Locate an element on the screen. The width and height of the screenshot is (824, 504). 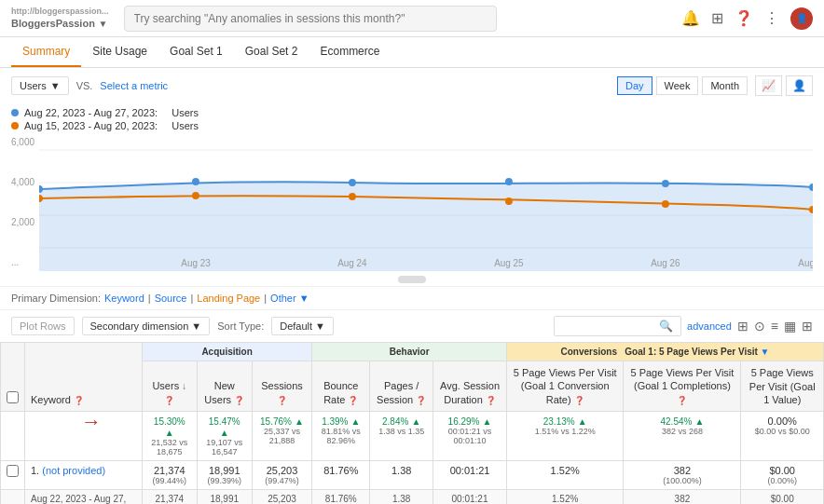
totals-users: 15.30% ▲ 21,532 vs 18,675 is located at coordinates (170, 436).